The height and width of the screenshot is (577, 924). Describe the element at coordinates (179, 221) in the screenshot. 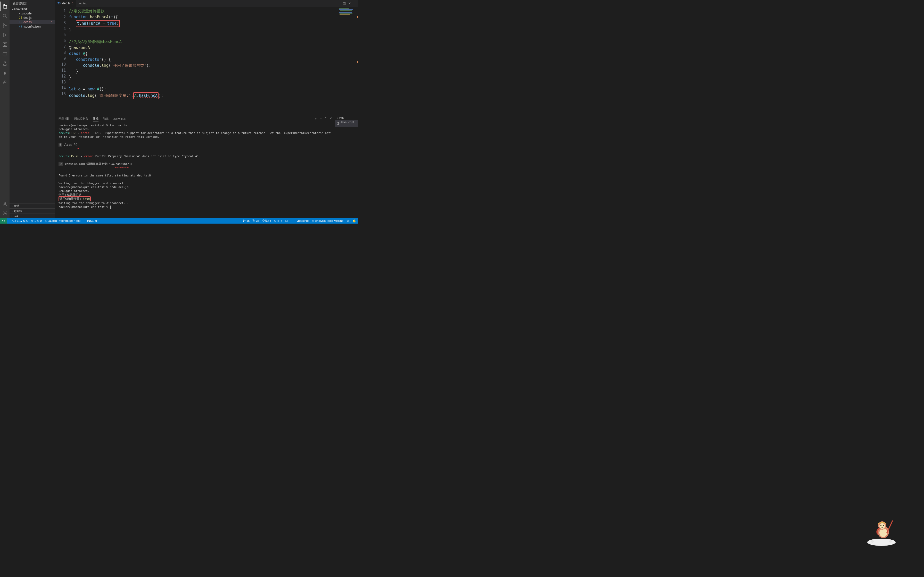

I see `status-bar: Go 1.17.6⚠ ⊗ 1 ⚠ 0 ▷ Launch Program (es7…` at that location.